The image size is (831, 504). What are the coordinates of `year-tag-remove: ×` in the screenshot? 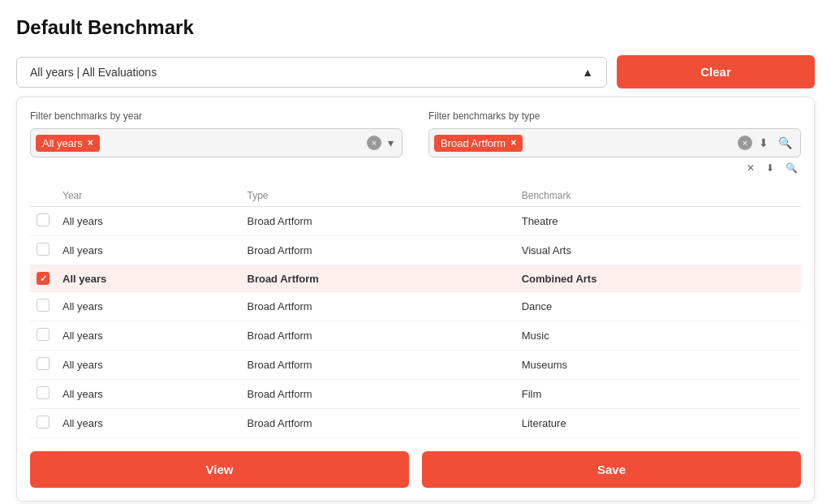 It's located at (91, 143).